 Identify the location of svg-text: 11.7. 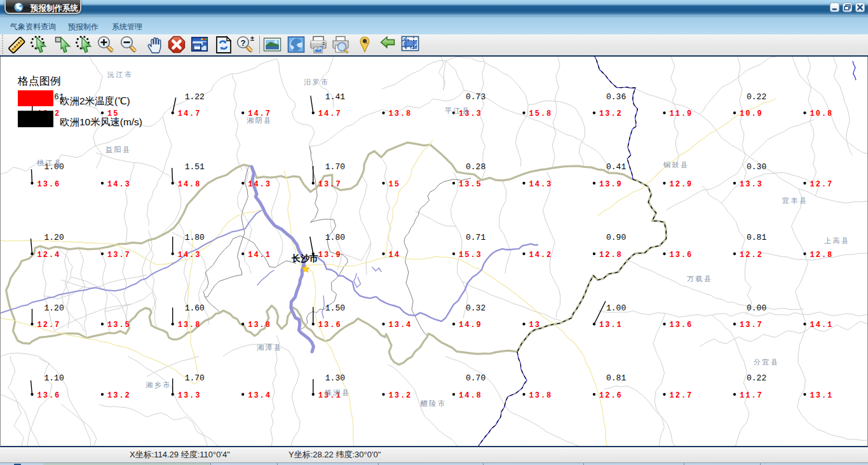
(751, 396).